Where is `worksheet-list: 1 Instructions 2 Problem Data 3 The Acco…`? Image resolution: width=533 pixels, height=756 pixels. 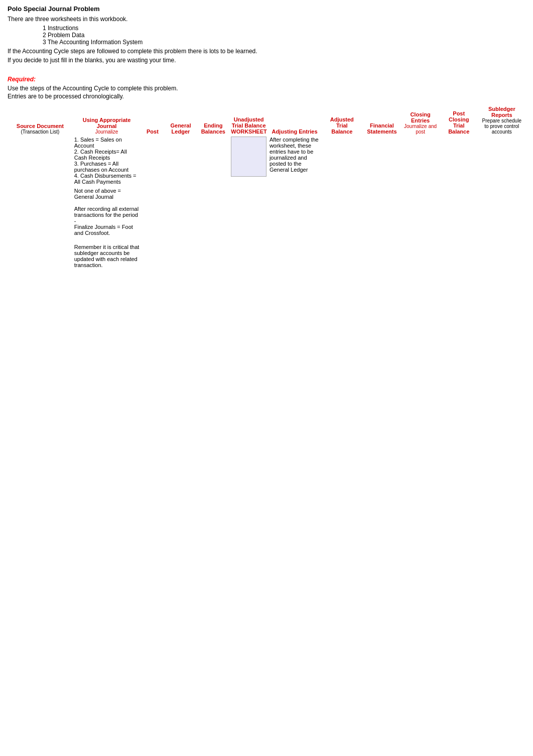
worksheet-list: 1 Instructions 2 Problem Data 3 The Acco… is located at coordinates (284, 35).